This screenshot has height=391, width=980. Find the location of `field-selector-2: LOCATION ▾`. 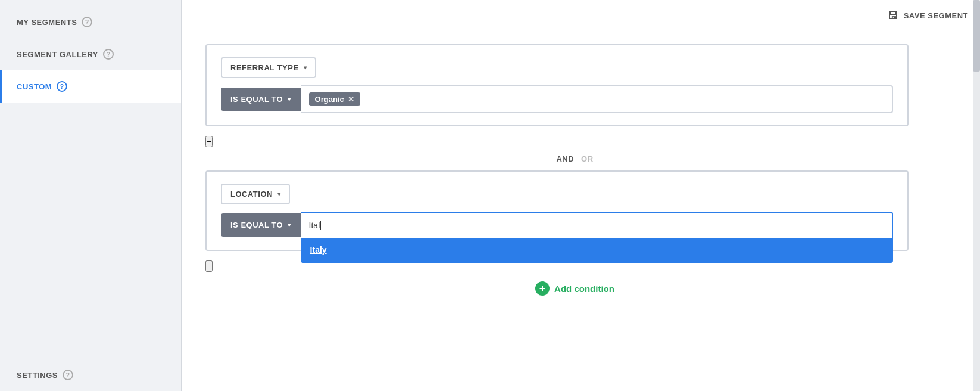

field-selector-2: LOCATION ▾ is located at coordinates (255, 194).